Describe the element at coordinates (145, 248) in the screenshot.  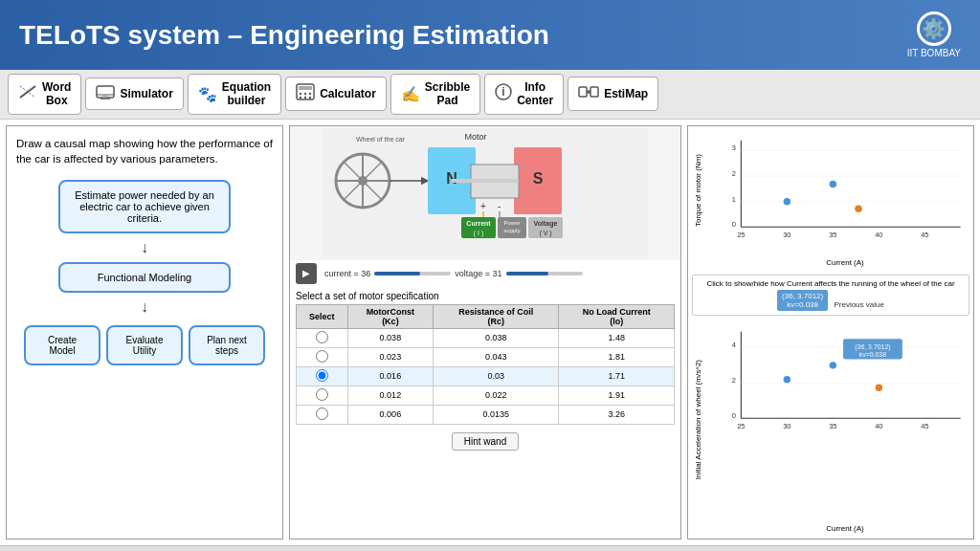
I see `flow-arrow-1: ↓` at that location.